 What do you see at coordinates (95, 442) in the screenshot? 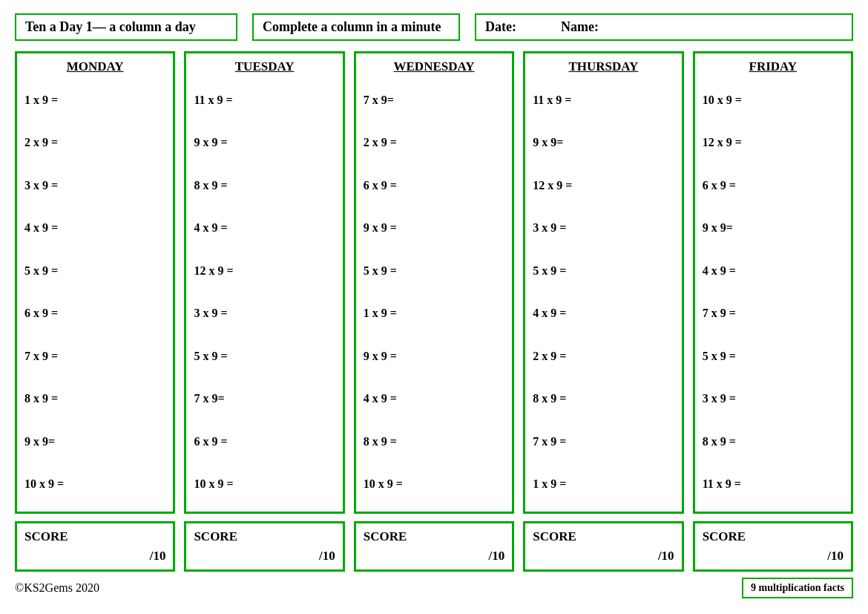
I see `math-item-monday-8: 9 x 9=` at bounding box center [95, 442].